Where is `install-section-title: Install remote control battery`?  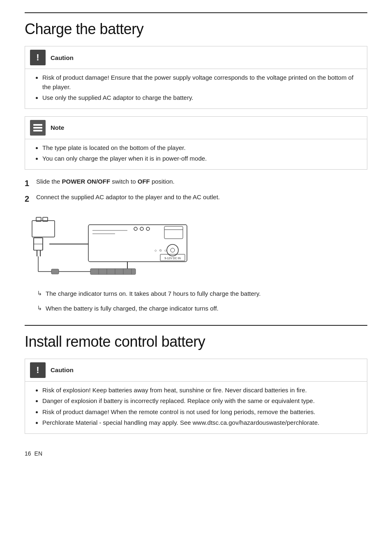
install-section-title: Install remote control battery is located at coordinates (196, 342).